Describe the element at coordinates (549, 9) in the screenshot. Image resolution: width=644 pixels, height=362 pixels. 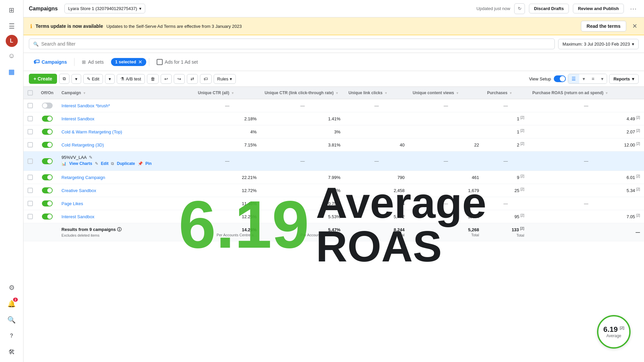
I see `discard-drafts-button: Discard Drafts` at that location.